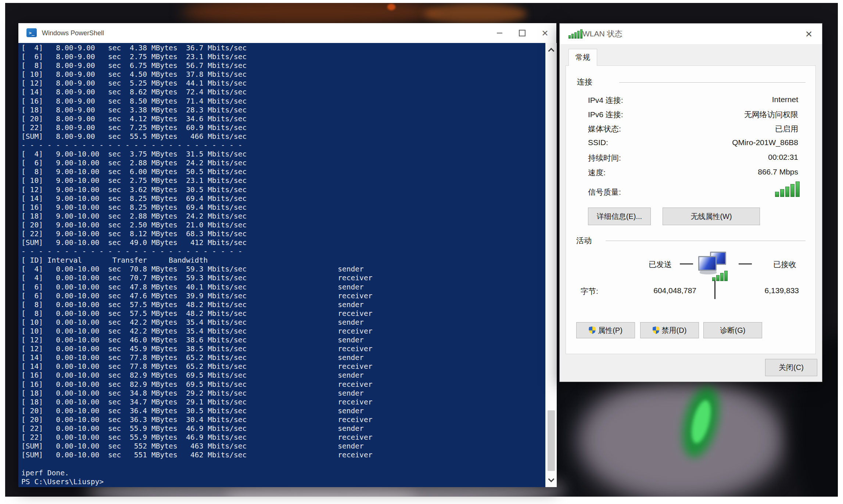 The height and width of the screenshot is (504, 843). I want to click on close-button: ×, so click(545, 33).